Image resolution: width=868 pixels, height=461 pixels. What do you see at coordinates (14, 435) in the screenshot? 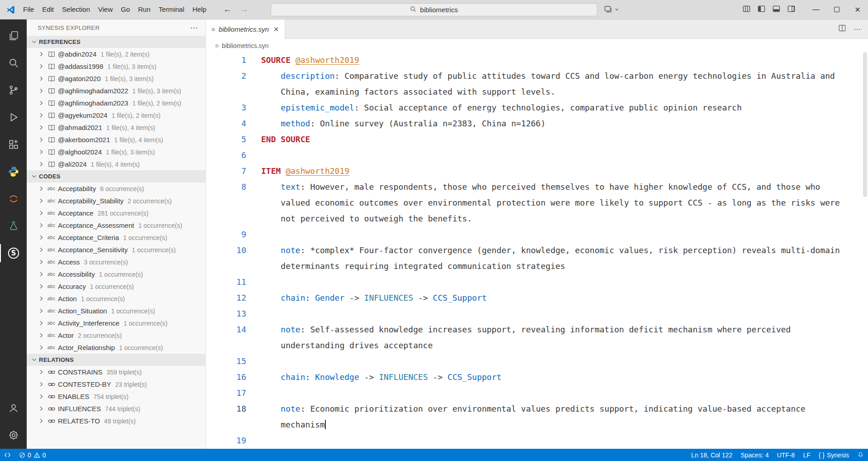
I see `settings-gear-icon` at bounding box center [14, 435].